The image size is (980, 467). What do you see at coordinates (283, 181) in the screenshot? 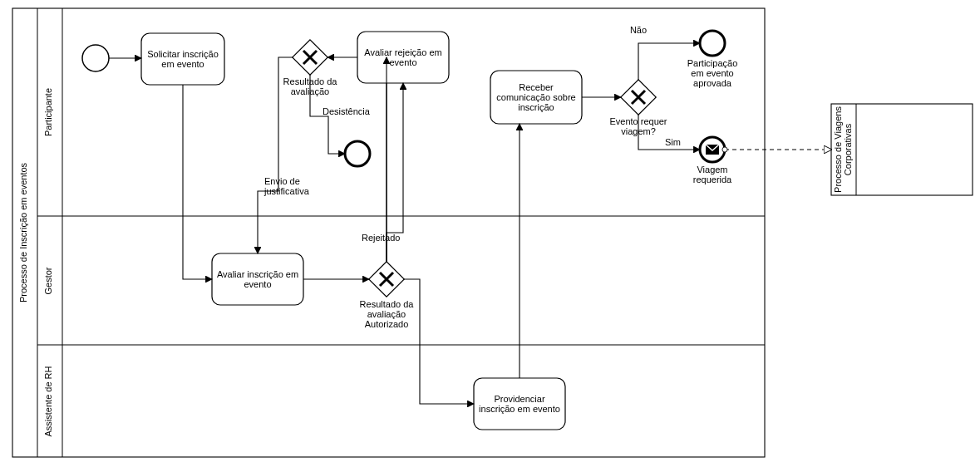
I see `flow-envio-l1: Envio de` at bounding box center [283, 181].